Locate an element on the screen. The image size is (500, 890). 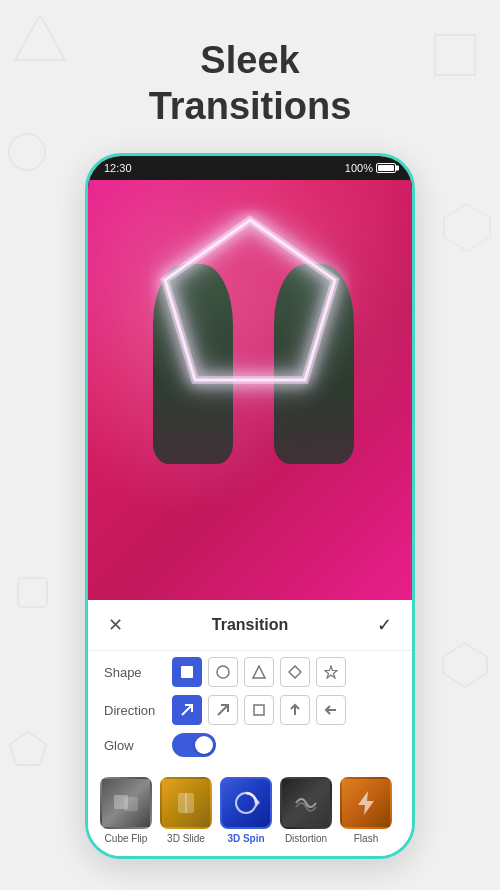
dir-up-btn is located at coordinates (295, 710).